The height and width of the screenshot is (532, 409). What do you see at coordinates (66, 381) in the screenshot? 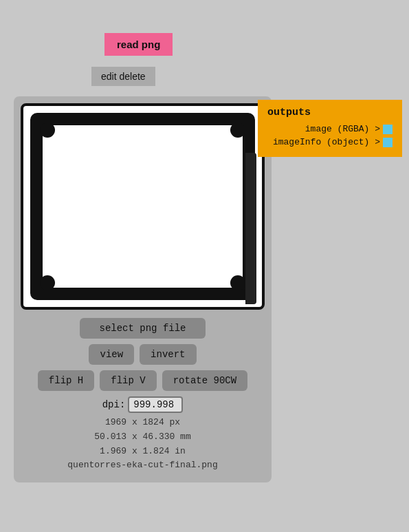
I see `fliph-button: flip H` at bounding box center [66, 381].